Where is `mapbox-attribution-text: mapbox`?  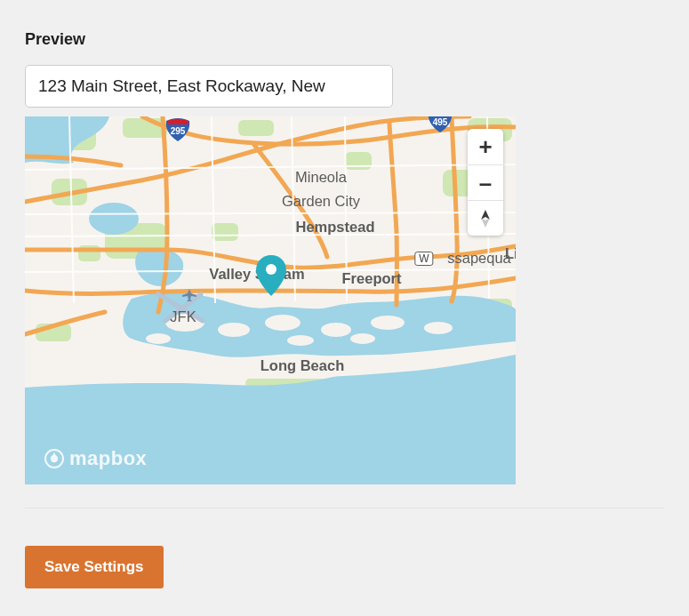 mapbox-attribution-text: mapbox is located at coordinates (108, 459).